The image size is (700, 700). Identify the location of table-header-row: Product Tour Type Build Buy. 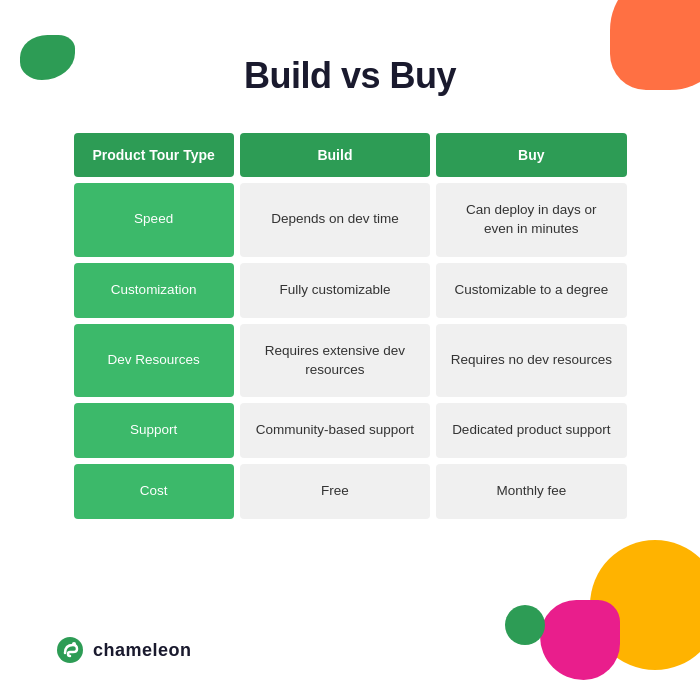
(350, 155).